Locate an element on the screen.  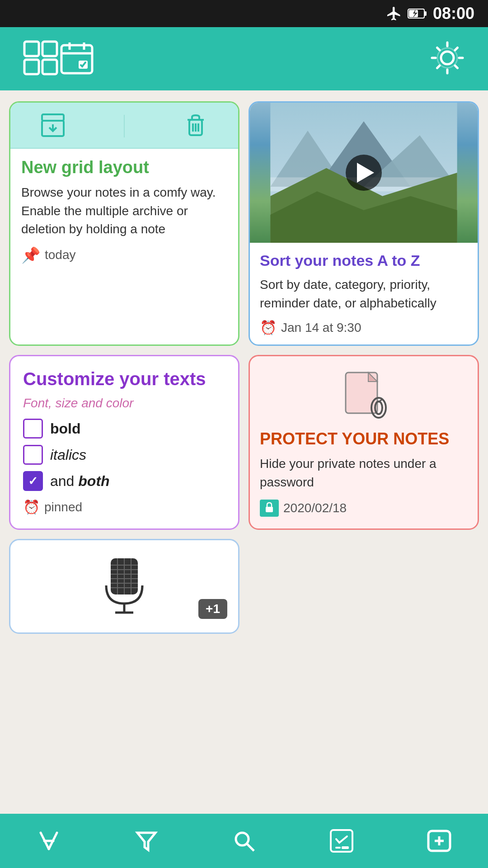
search-button is located at coordinates (244, 841).